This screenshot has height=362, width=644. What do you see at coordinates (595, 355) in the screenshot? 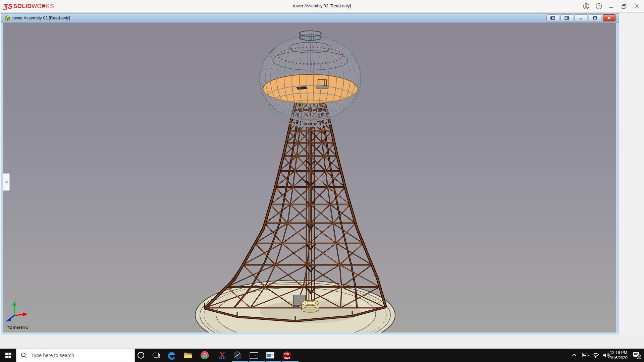
I see `wifi-icon` at bounding box center [595, 355].